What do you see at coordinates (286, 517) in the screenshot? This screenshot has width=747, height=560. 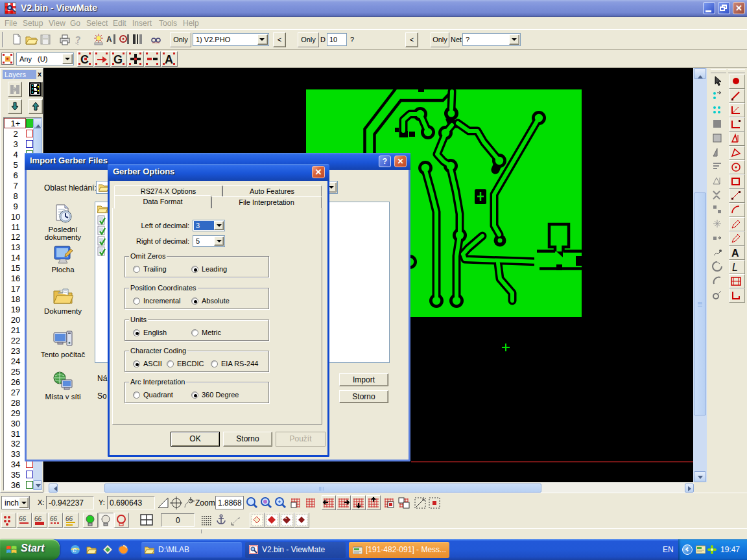 I see `svg-text: s` at bounding box center [286, 517].